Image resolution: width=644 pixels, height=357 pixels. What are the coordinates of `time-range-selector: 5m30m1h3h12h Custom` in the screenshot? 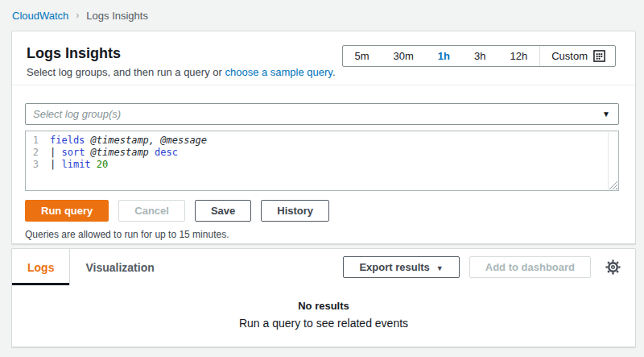 It's located at (480, 56).